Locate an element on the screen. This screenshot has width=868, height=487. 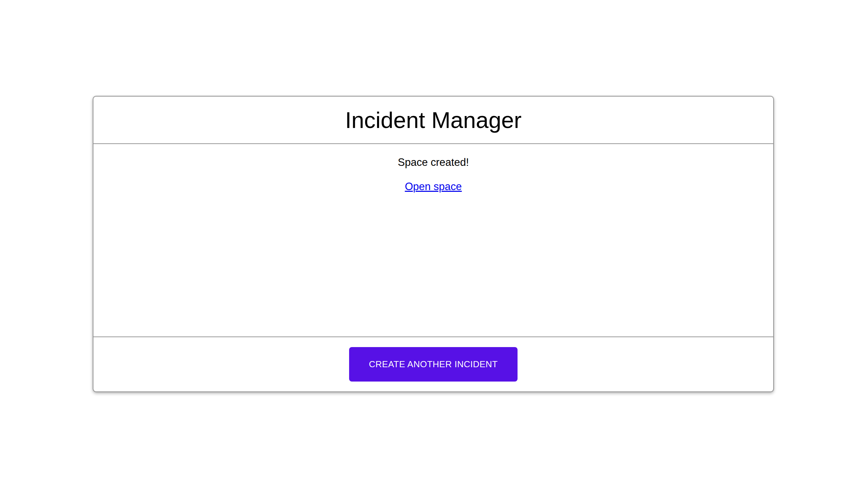
open-space-link: Open space is located at coordinates (433, 186).